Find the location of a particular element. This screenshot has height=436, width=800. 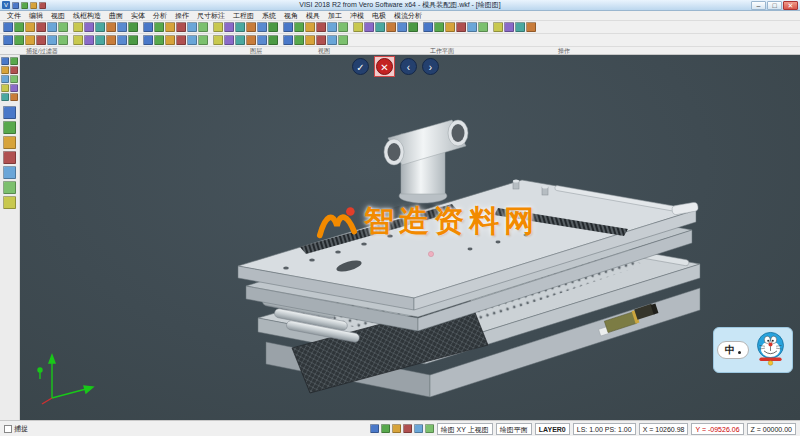

file-save-icon is located at coordinates (30, 27).